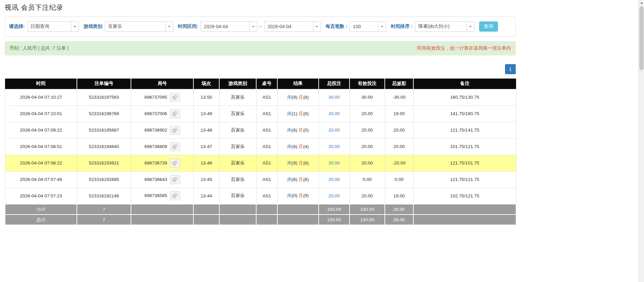 The image size is (644, 282). I want to click on bet-time: 2026-04-04 07:08:51, so click(41, 146).